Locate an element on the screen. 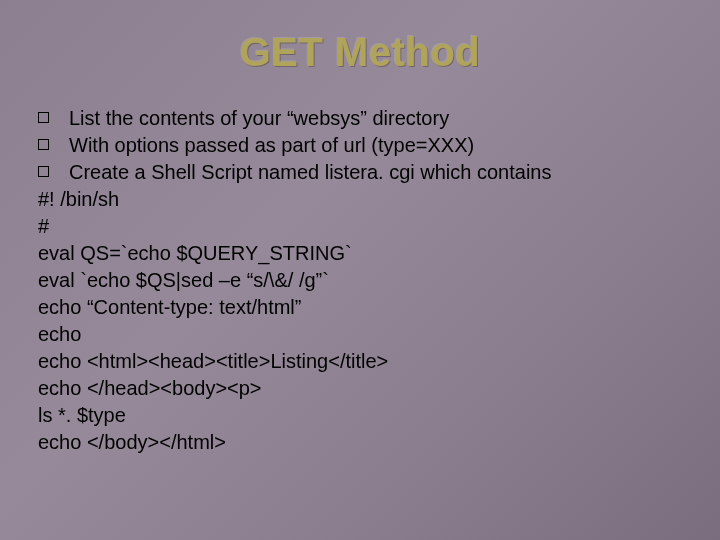  code-line: ls *. $type is located at coordinates (364, 416).